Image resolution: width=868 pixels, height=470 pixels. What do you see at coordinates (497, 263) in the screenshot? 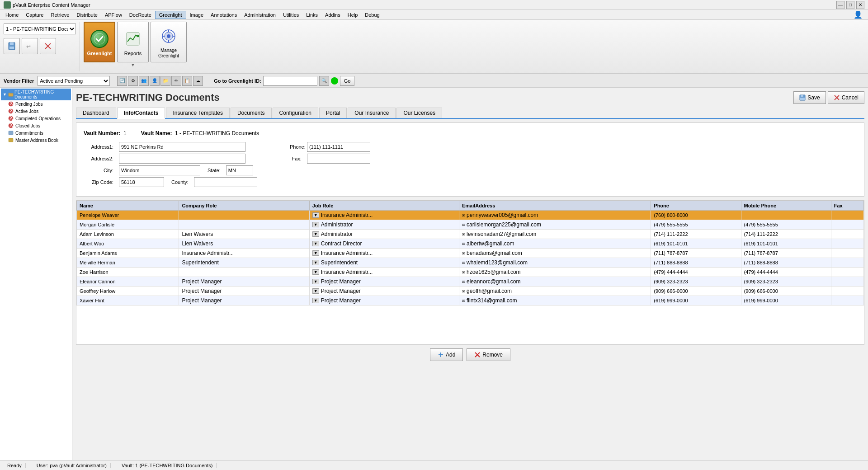
I see `email-text: whalemd123@gmail.com` at bounding box center [497, 263].